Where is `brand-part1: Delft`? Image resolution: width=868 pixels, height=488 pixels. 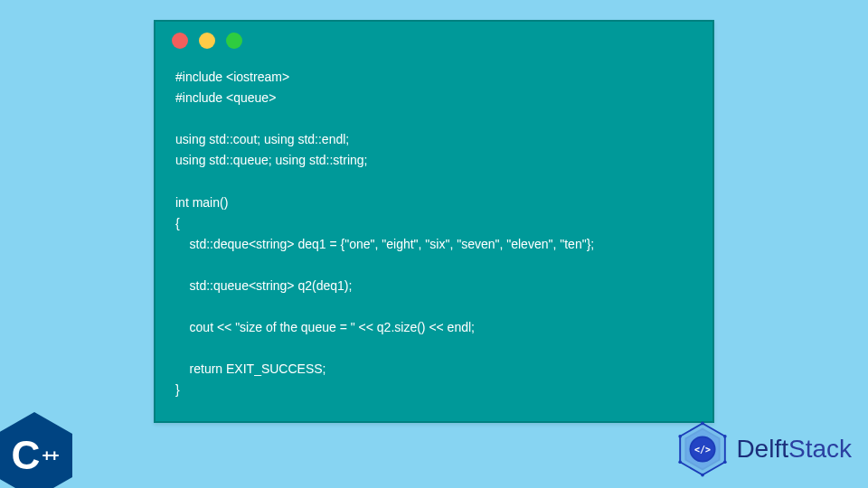
brand-part1: Delft is located at coordinates (762, 448).